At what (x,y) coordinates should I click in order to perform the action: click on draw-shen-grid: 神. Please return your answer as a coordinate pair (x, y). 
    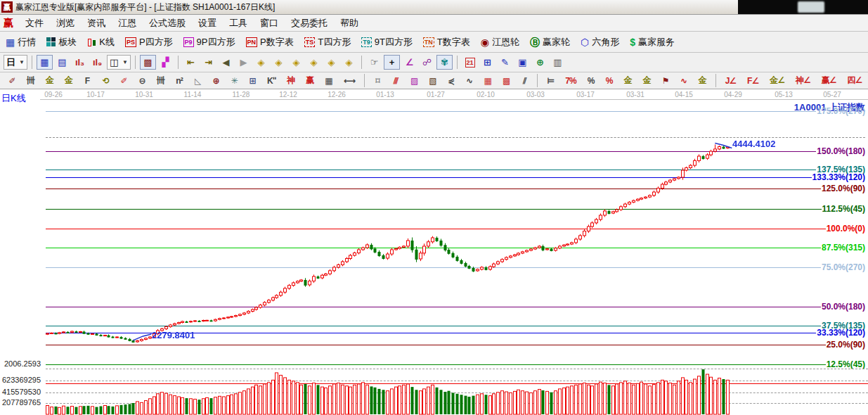
    Looking at the image, I should click on (291, 80).